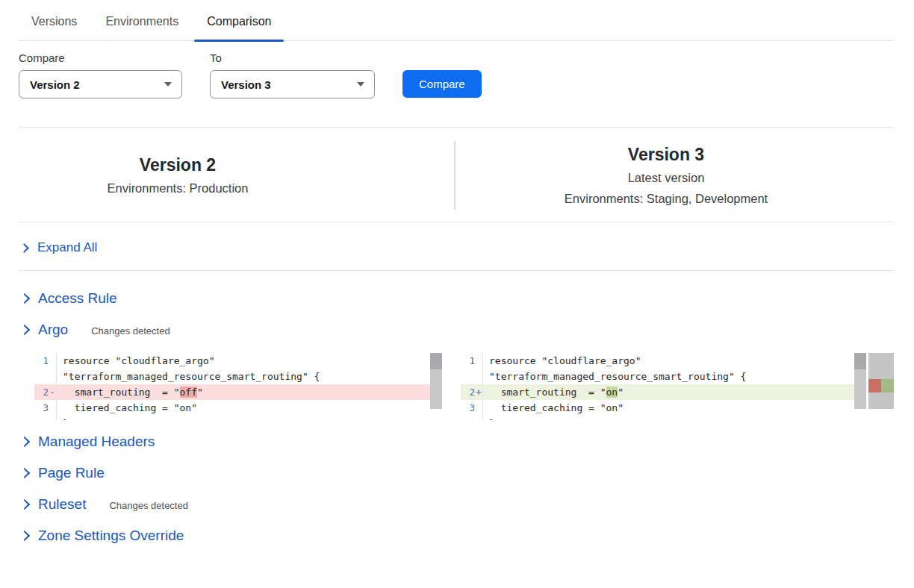 The image size is (914, 588). What do you see at coordinates (666, 198) in the screenshot?
I see `version-right-environments: Environments: Staging, Development` at bounding box center [666, 198].